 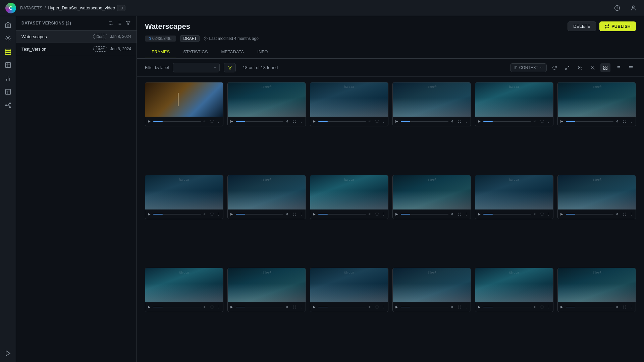 What do you see at coordinates (8, 92) in the screenshot?
I see `sidebar-item-tables` at bounding box center [8, 92].